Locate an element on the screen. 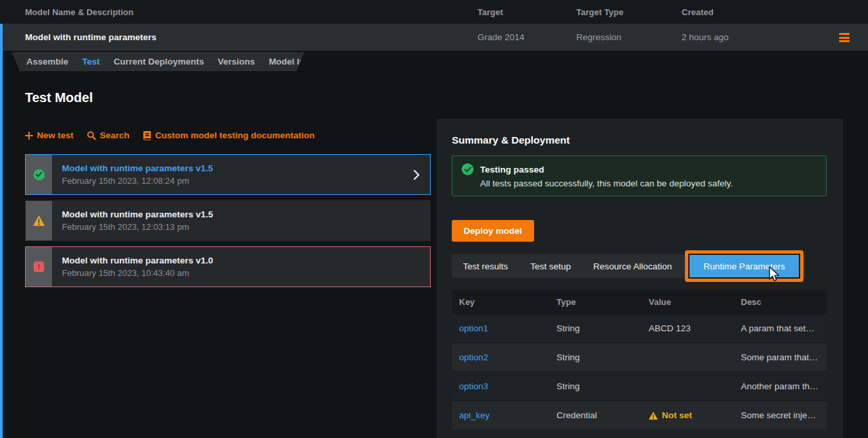  banner-title: Testing passed is located at coordinates (512, 170).